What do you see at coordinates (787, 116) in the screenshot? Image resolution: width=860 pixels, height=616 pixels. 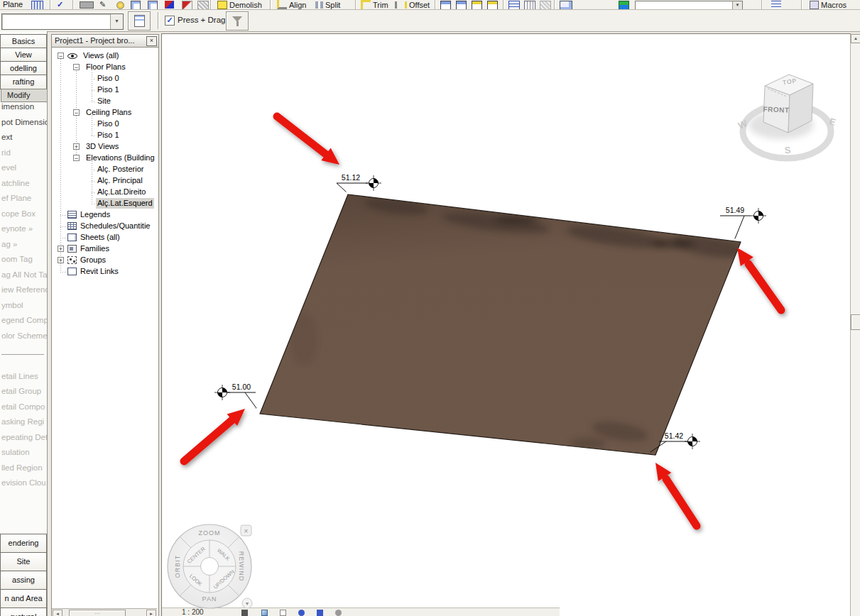 I see `viewcube: W E S TOP FRONT` at bounding box center [787, 116].